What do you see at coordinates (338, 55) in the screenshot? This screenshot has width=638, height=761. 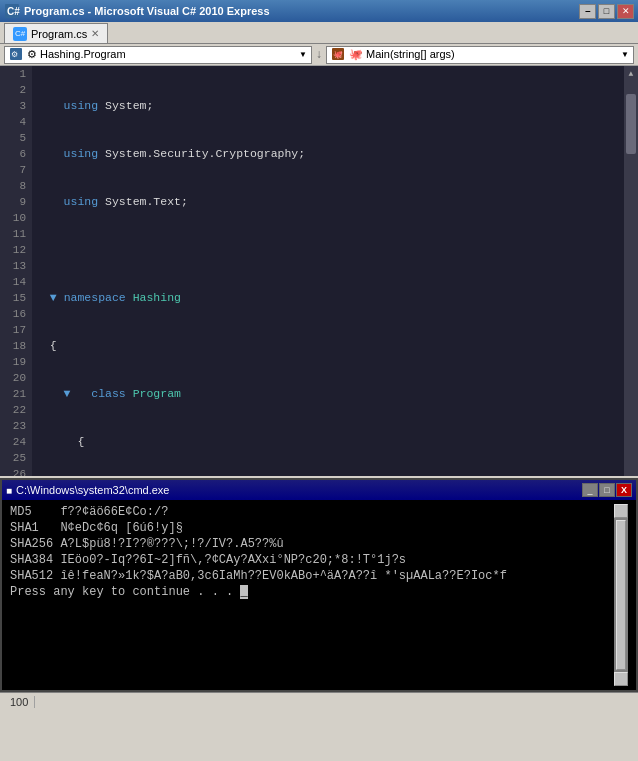 I see `method-dropdown-icon: 🐙` at bounding box center [338, 55].